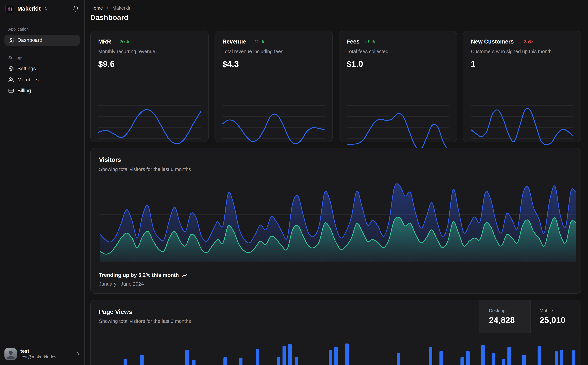  I want to click on sidebar: m Makerkit Application Dashboard Setting…, so click(42, 182).